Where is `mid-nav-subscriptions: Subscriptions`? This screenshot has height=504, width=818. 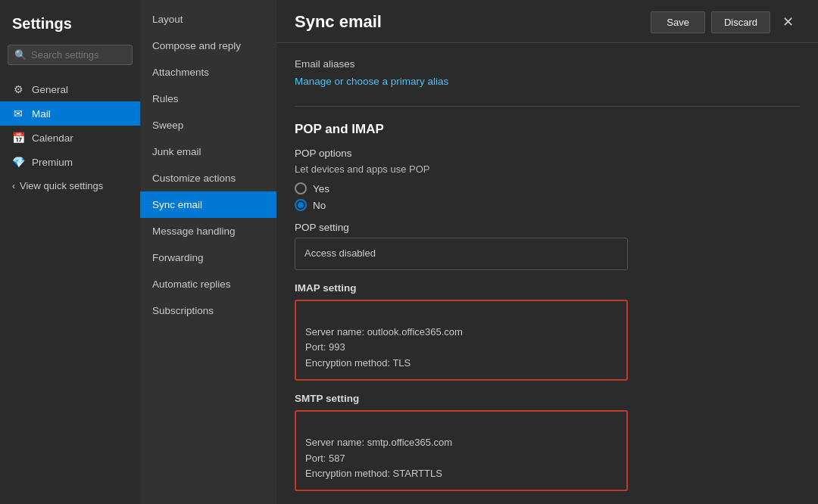
mid-nav-subscriptions: Subscriptions is located at coordinates (208, 310).